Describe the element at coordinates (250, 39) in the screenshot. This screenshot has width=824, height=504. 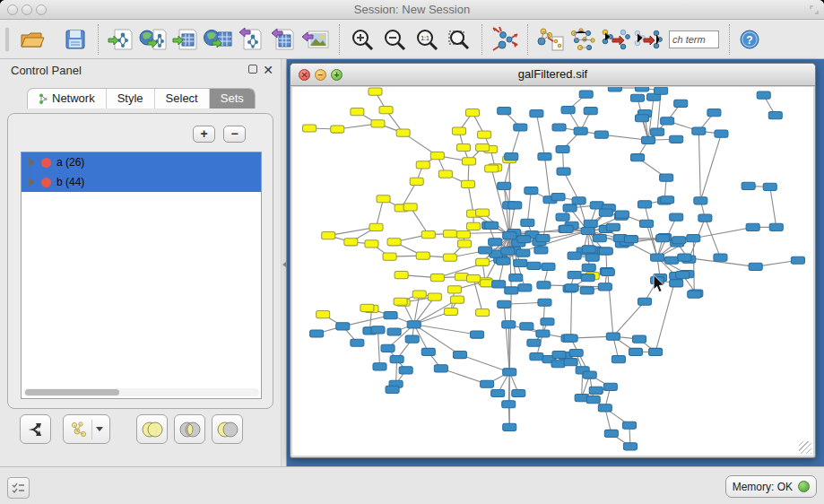
I see `export-network-icon` at that location.